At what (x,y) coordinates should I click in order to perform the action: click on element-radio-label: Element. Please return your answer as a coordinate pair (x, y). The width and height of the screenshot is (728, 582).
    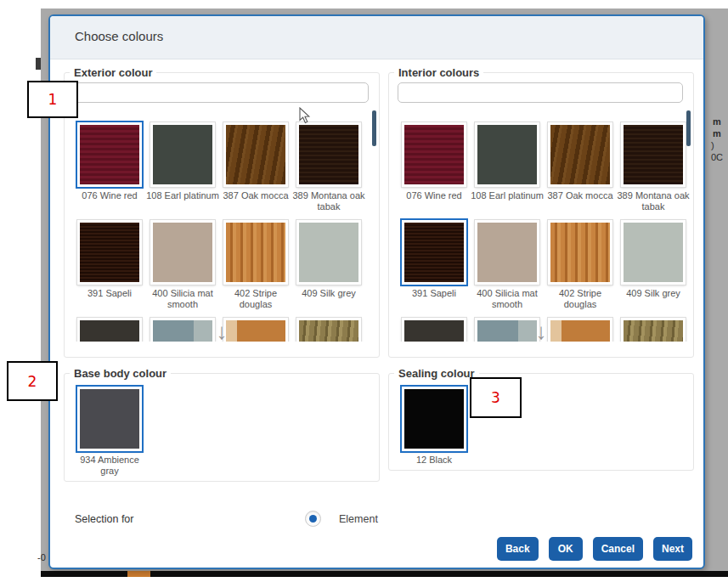
    Looking at the image, I should click on (358, 519).